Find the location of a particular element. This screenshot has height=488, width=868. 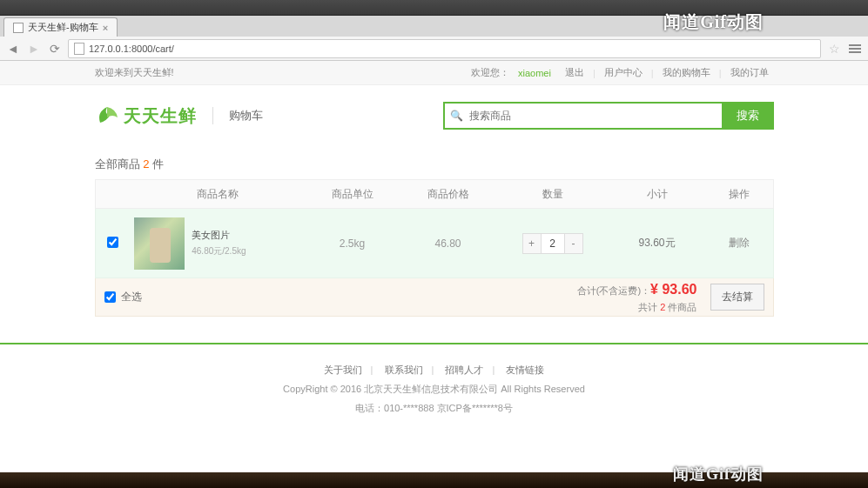

bookmark-button: ☆ is located at coordinates (834, 49).